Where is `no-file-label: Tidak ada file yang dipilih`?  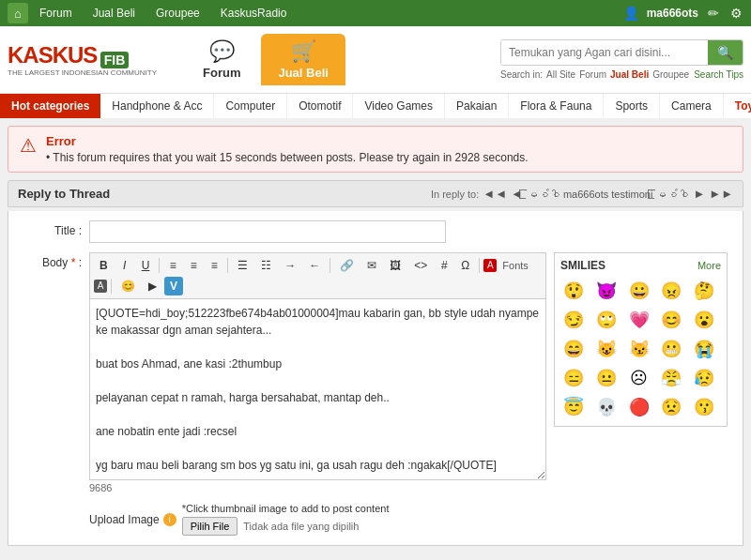 no-file-label: Tidak ada file yang dipilih is located at coordinates (300, 526).